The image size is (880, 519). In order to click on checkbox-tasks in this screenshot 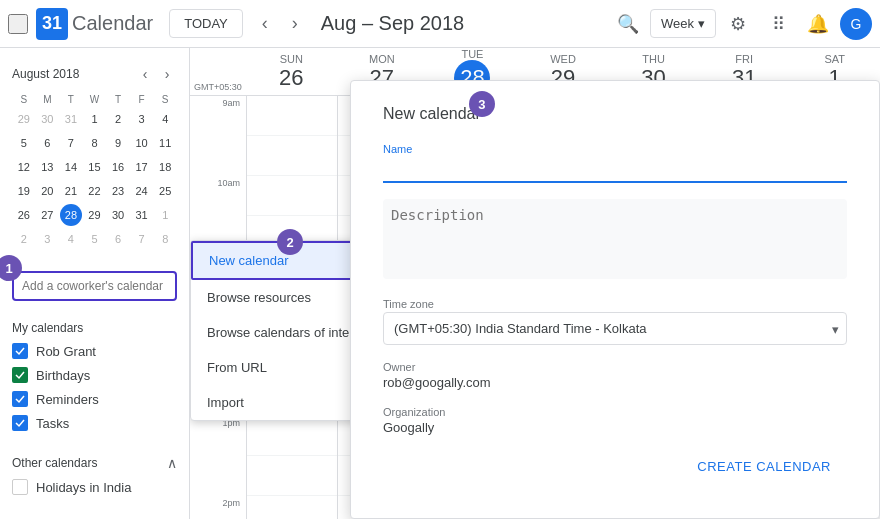, I will do `click(20, 423)`.